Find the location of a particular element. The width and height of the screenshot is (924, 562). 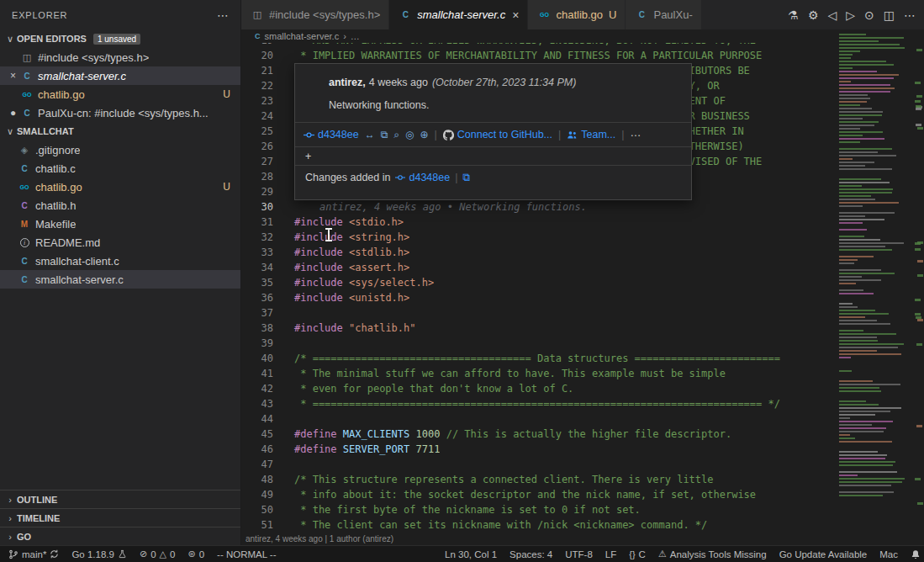

code-text: #define SERVER_PORT 7711 is located at coordinates (356, 449).